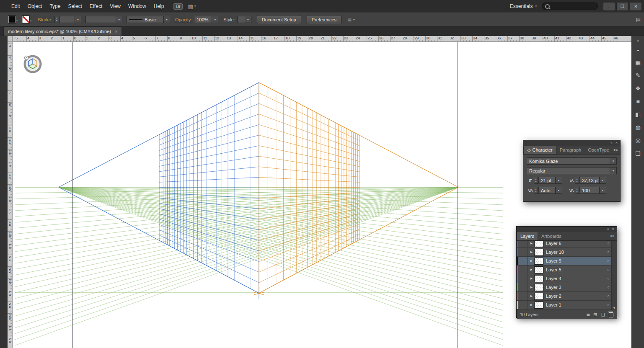 The height and width of the screenshot is (348, 644). Describe the element at coordinates (178, 7) in the screenshot. I see `bridge-button: Br` at that location.